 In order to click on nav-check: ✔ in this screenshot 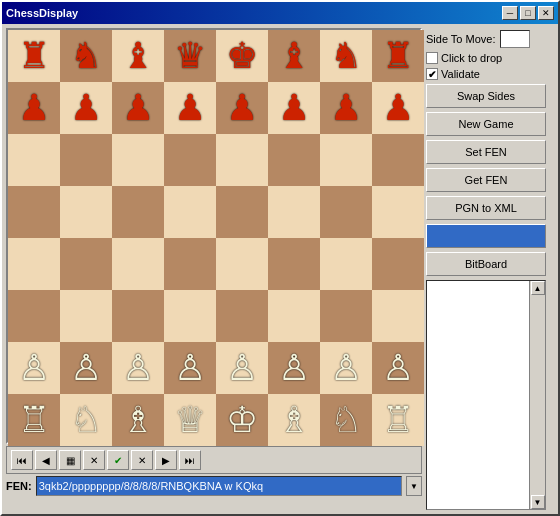, I will do `click(118, 460)`.